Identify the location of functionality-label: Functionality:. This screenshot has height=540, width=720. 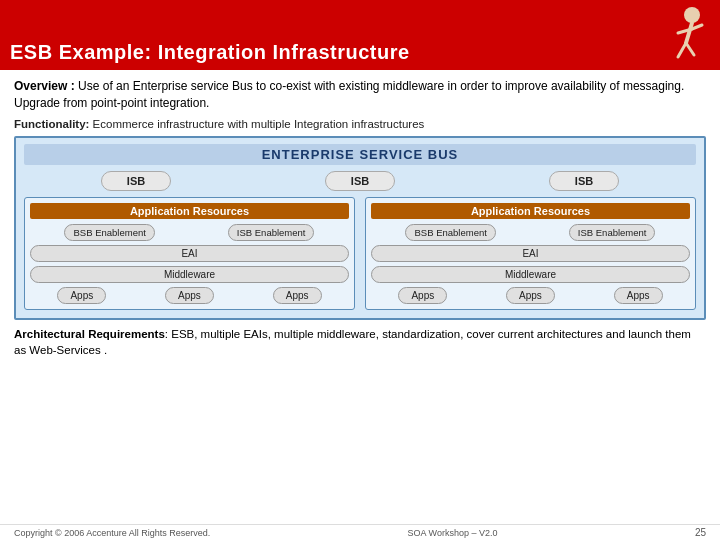
(52, 124).